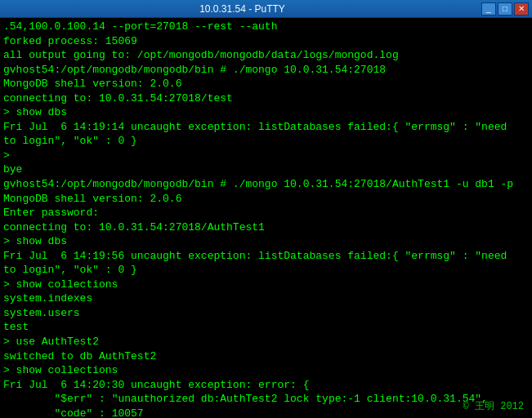 The height and width of the screenshot is (418, 532). Describe the element at coordinates (266, 170) in the screenshot. I see `terminal-line: bye` at that location.